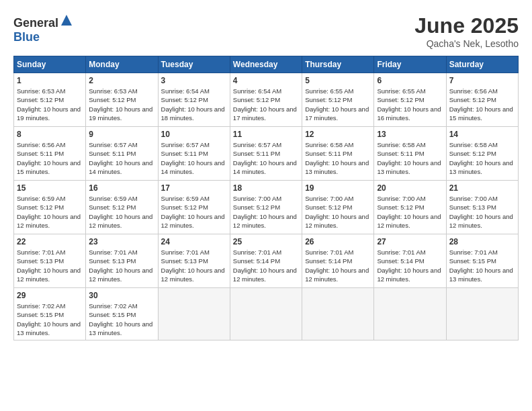 This screenshot has width=532, height=411. What do you see at coordinates (122, 295) in the screenshot?
I see `day-number: 30` at bounding box center [122, 295].